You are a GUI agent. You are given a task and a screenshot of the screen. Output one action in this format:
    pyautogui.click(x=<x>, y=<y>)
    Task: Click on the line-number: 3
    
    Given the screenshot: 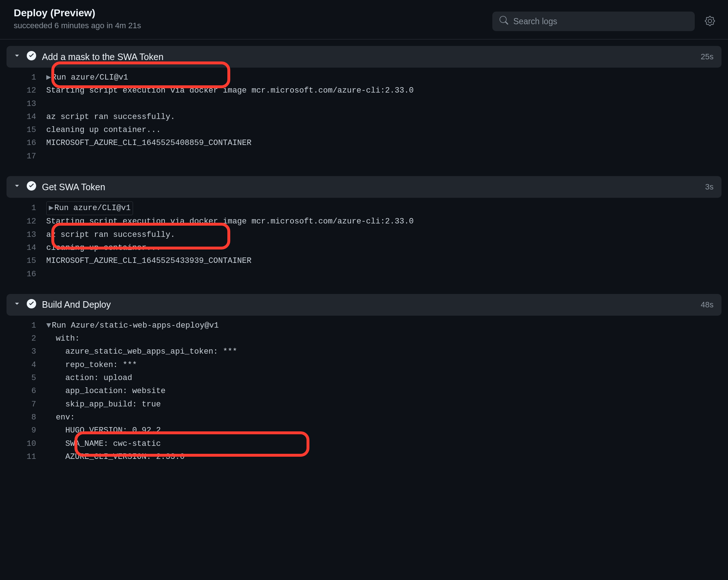 What is the action you would take?
    pyautogui.click(x=26, y=352)
    